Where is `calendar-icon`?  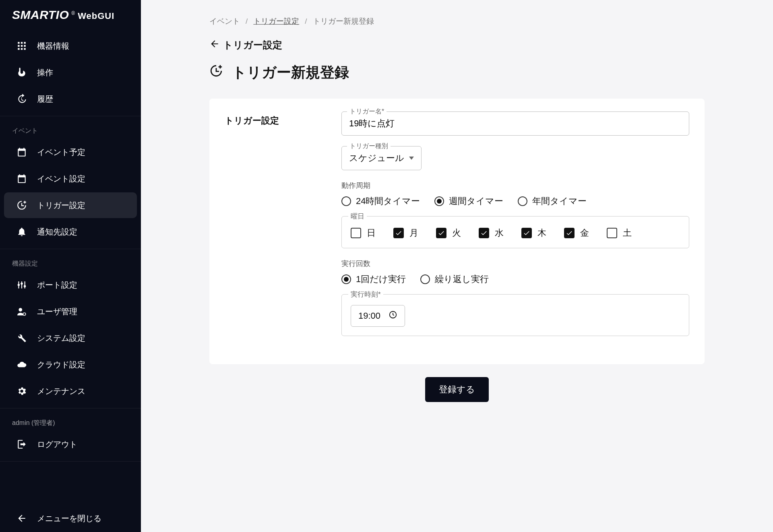 calendar-icon is located at coordinates (22, 152).